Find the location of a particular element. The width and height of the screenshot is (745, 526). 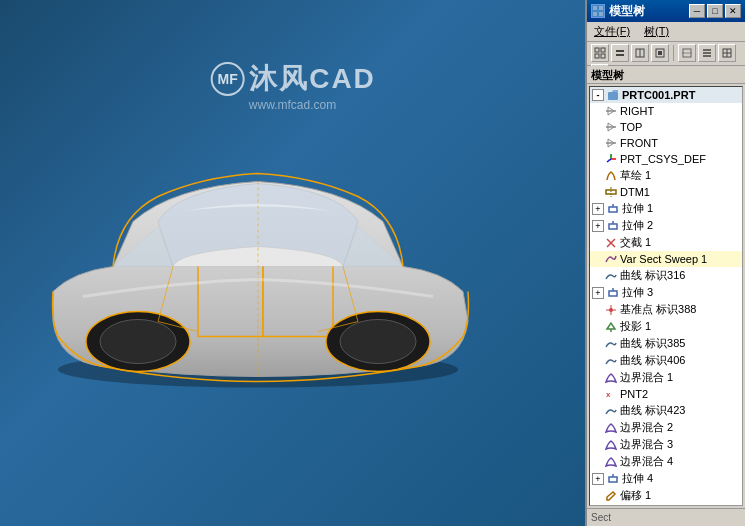

expand-pull3: + is located at coordinates (598, 293).